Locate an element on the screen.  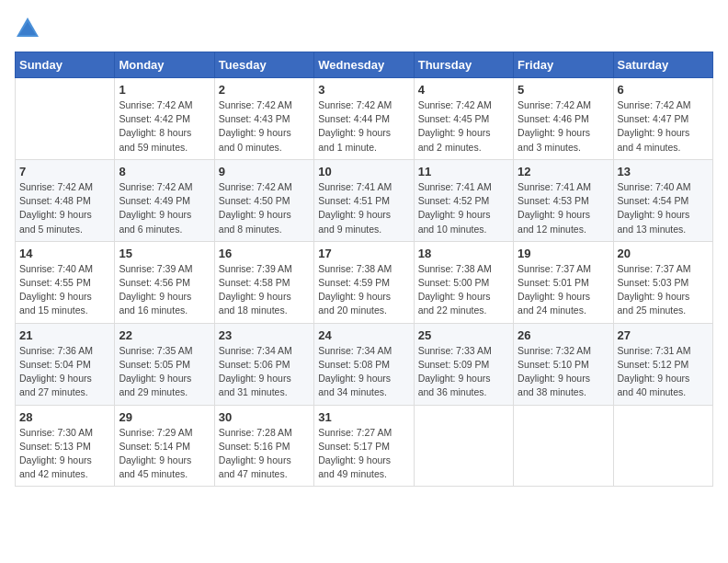
day-number: 5 is located at coordinates (563, 90).